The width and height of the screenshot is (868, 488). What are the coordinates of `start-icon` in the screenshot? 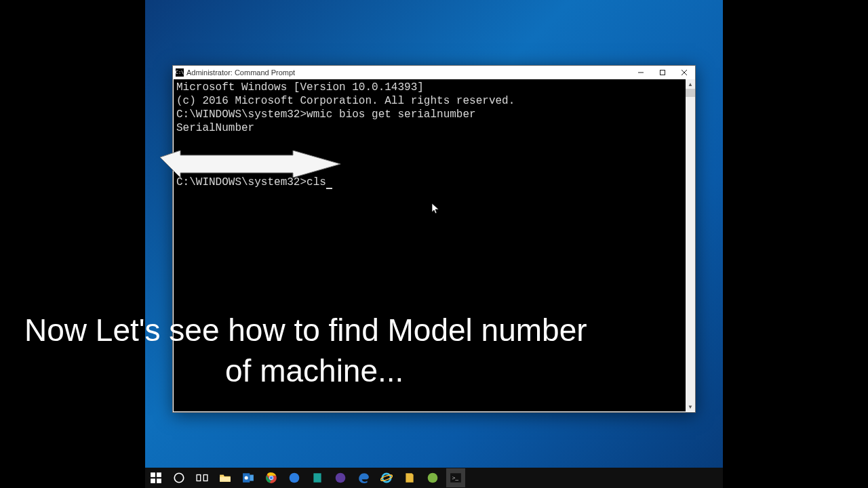 It's located at (156, 478).